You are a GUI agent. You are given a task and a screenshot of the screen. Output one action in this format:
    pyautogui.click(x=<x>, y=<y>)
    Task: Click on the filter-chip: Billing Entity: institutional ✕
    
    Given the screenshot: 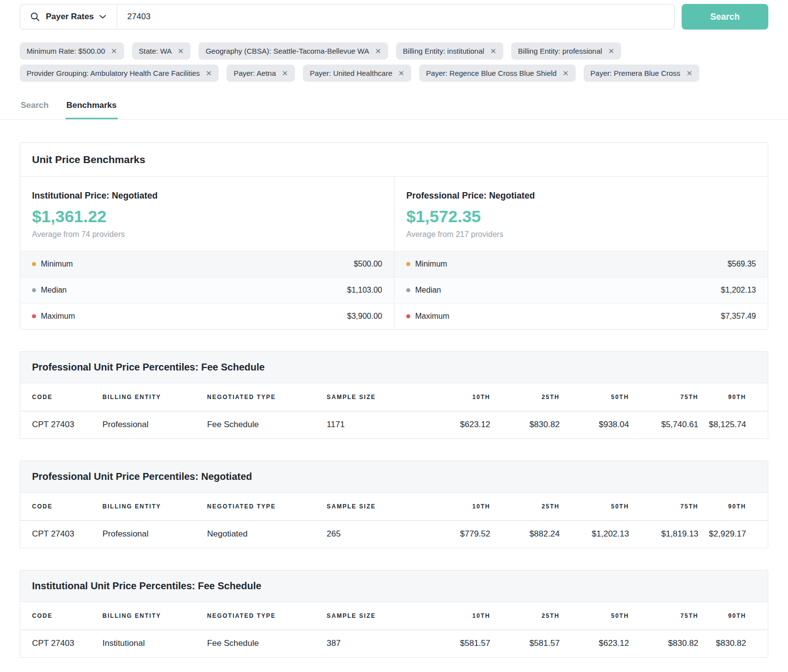 What is the action you would take?
    pyautogui.click(x=450, y=51)
    